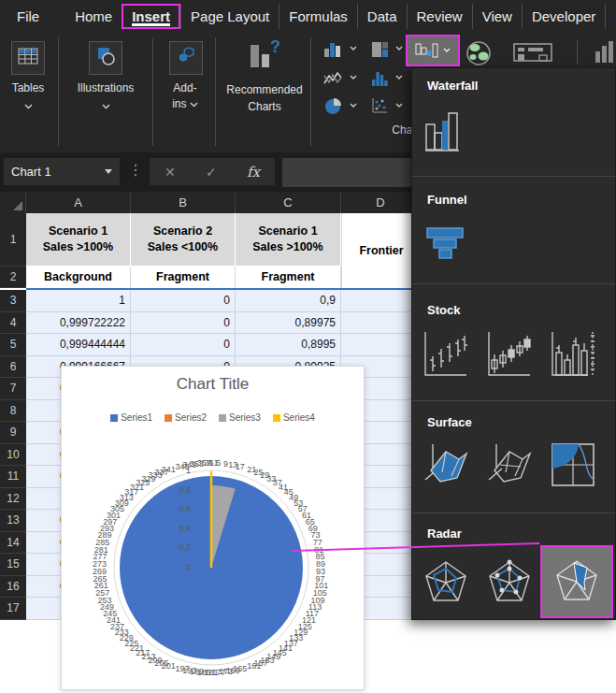 The height and width of the screenshot is (693, 616). I want to click on cell-c5: 0,8995, so click(288, 345).